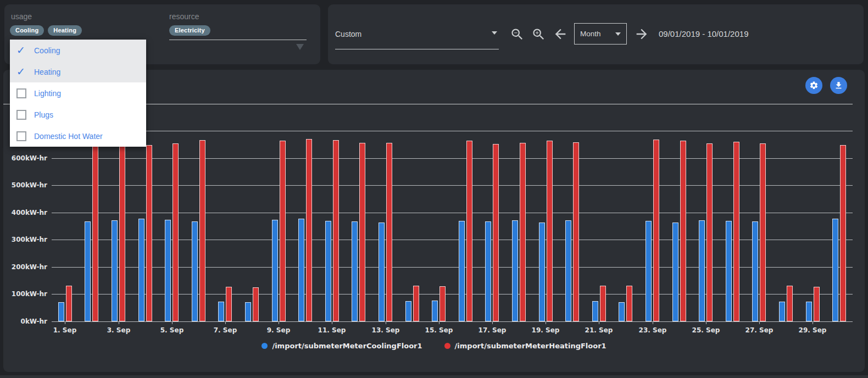 This screenshot has width=868, height=378. Describe the element at coordinates (48, 30) in the screenshot. I see `usage-selected-chips: CoolingHeating` at that location.